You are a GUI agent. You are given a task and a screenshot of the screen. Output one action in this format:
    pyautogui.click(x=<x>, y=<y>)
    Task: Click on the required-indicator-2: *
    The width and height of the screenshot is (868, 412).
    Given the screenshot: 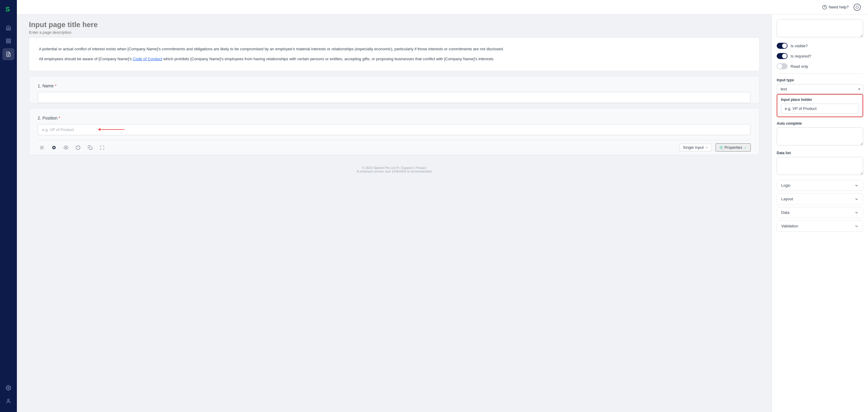 What is the action you would take?
    pyautogui.click(x=59, y=118)
    